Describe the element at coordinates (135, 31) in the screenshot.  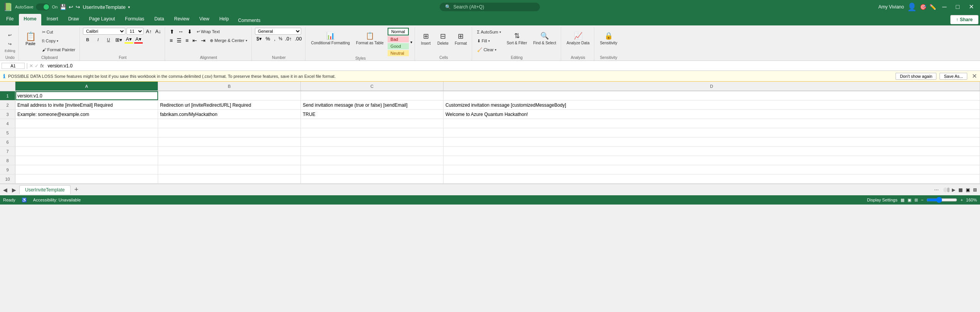
I see `font-size-select: 11` at that location.